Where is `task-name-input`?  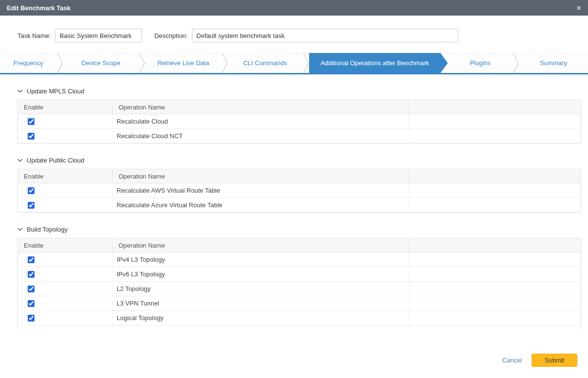 task-name-input is located at coordinates (99, 36).